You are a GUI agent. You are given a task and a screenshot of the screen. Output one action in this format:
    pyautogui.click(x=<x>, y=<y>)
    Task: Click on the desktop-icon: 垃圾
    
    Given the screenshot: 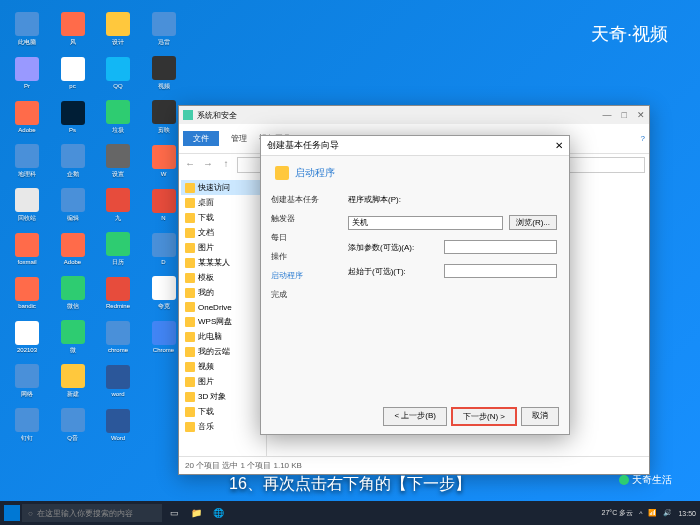 What is the action you would take?
    pyautogui.click(x=118, y=117)
    